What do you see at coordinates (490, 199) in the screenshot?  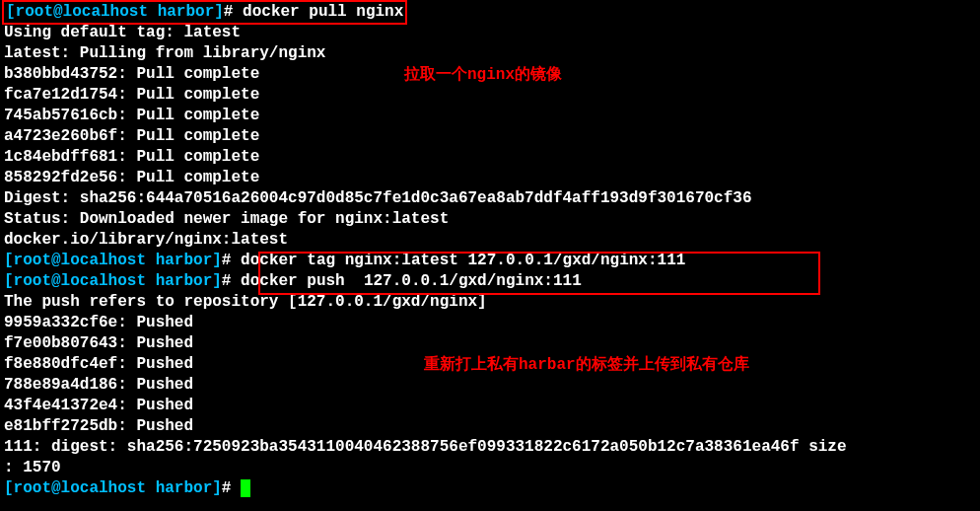 I see `terminal-output: Digest: sha256:644a70516a26004c97d0d85c7…` at bounding box center [490, 199].